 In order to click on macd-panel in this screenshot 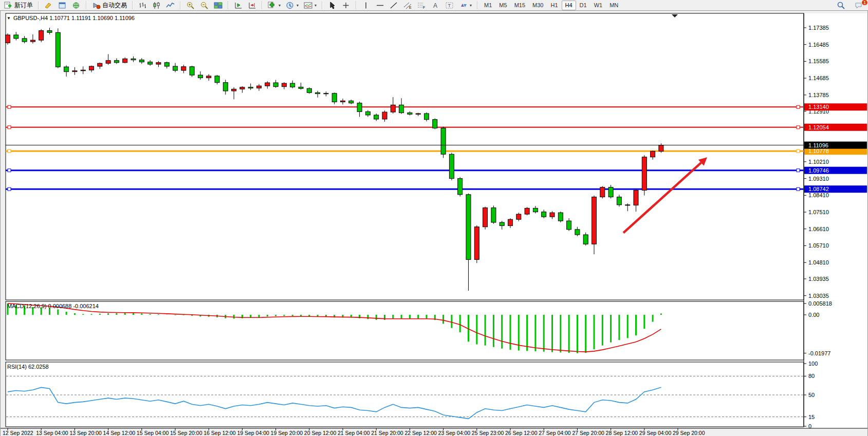, I will do `click(405, 331)`.